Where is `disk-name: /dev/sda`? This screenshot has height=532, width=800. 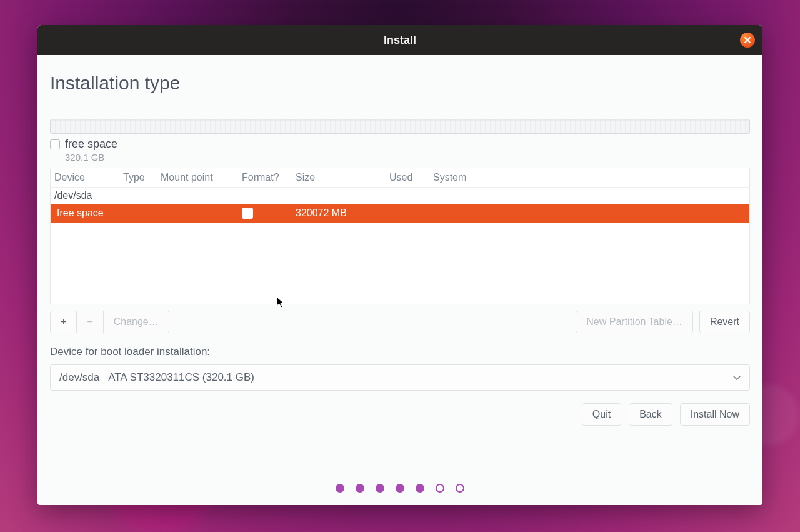
disk-name: /dev/sda is located at coordinates (73, 195).